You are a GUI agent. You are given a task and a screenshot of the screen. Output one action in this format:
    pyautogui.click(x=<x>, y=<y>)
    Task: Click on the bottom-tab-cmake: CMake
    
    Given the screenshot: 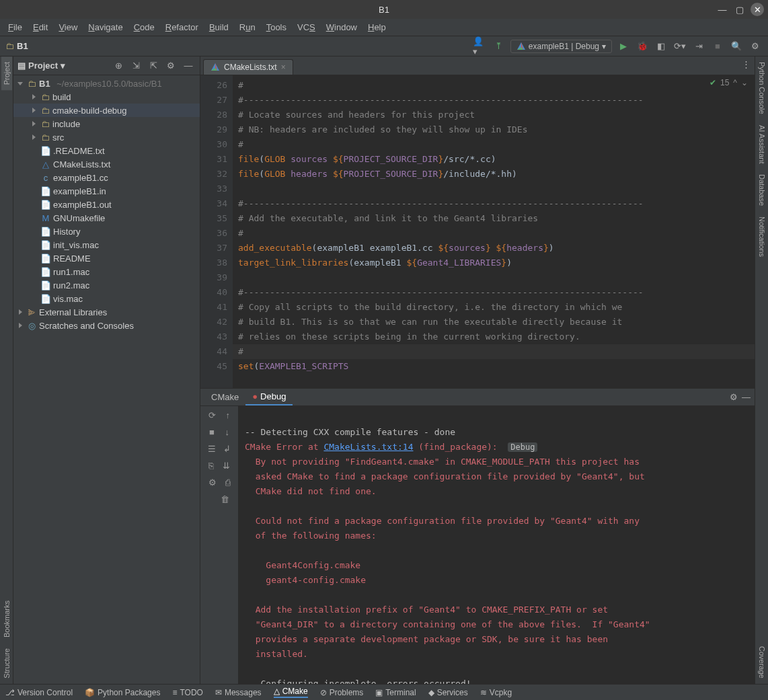 What is the action you would take?
    pyautogui.click(x=225, y=397)
    